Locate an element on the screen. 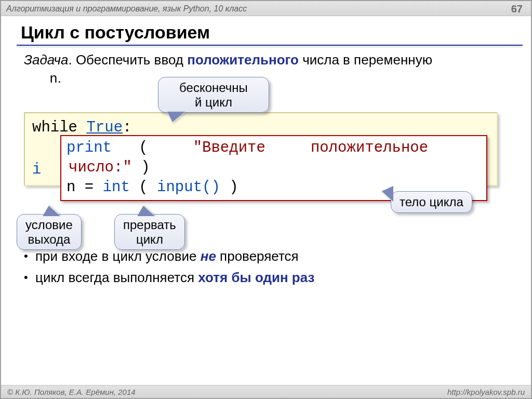  bullet2-pre: цикл всегда выполняется is located at coordinates (116, 277).